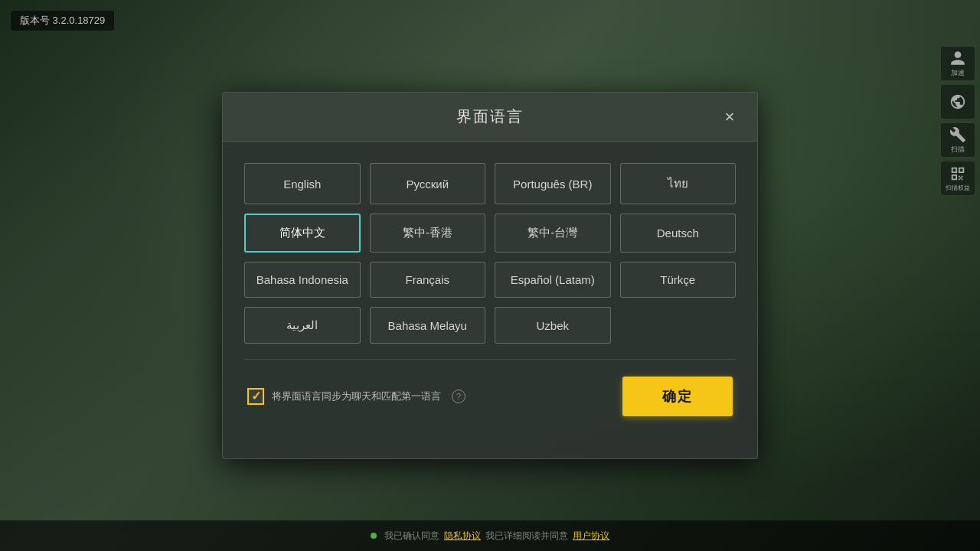 This screenshot has width=980, height=551. I want to click on lang-btn-german: Deutsch, so click(678, 233).